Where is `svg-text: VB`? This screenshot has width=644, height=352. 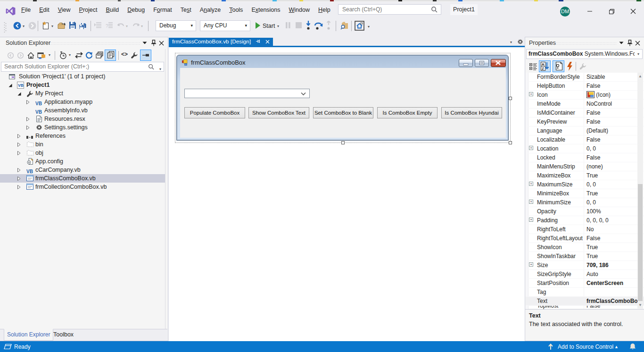
svg-text: VB is located at coordinates (21, 85).